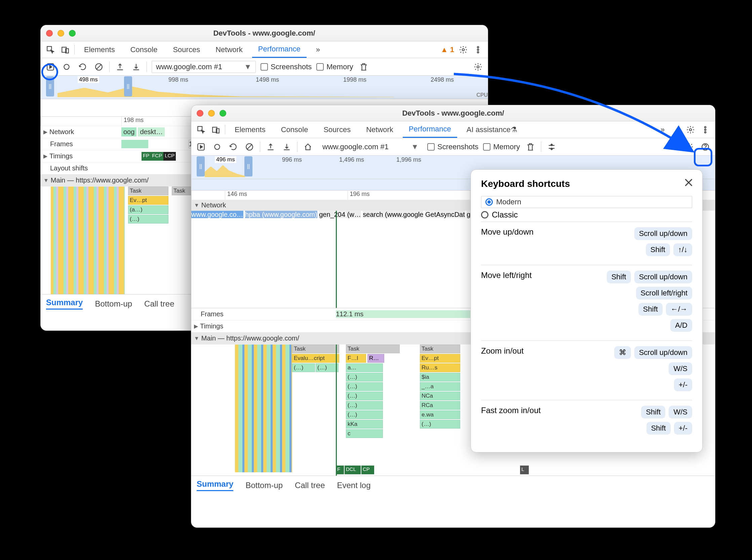 This screenshot has height=560, width=752. What do you see at coordinates (587, 370) in the screenshot?
I see `shortcut-group: Zoom in/out⌘Scroll up/downW/S+/-` at bounding box center [587, 370].